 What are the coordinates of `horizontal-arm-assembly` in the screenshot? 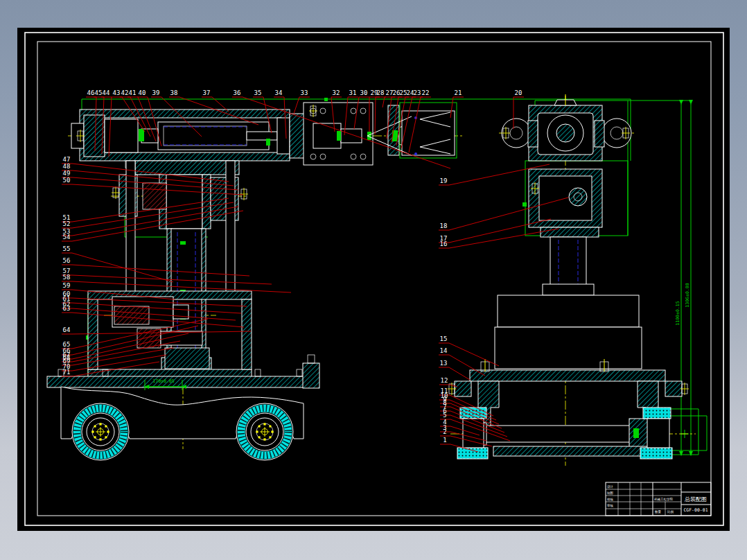 It's located at (188, 139).